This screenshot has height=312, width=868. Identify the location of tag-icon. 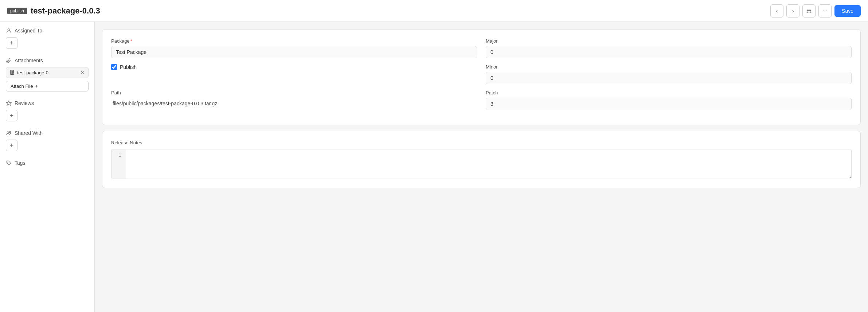
(9, 163).